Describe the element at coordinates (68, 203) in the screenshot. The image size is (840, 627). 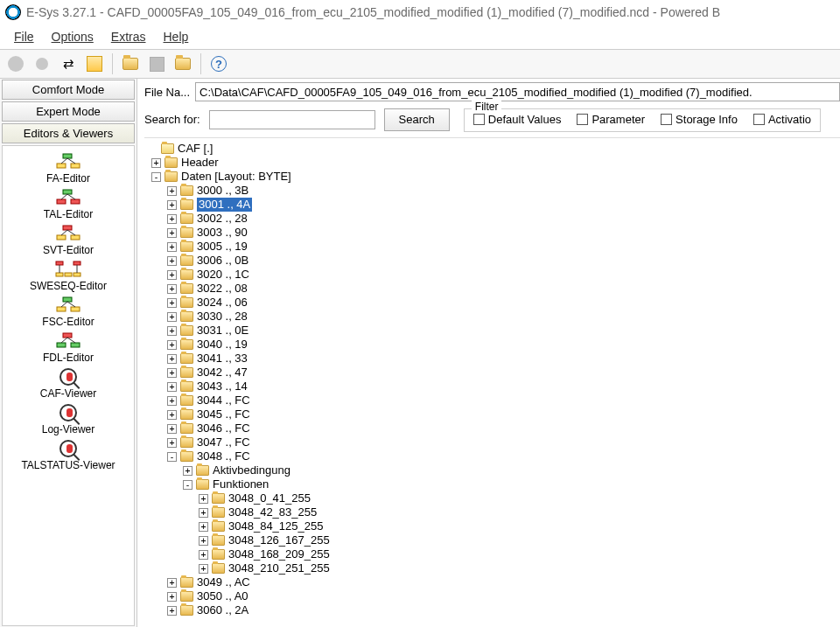
I see `tal-editor-item: TAL-Editor` at that location.